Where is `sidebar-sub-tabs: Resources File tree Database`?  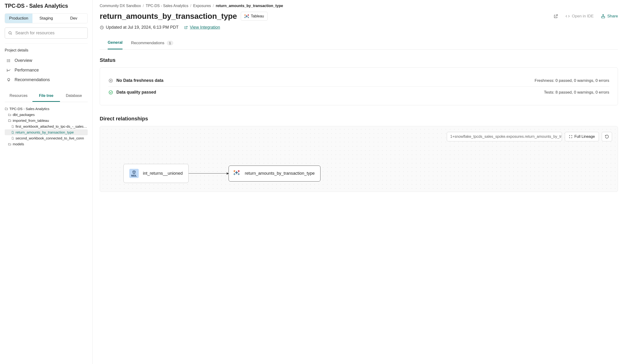
sidebar-sub-tabs: Resources File tree Database is located at coordinates (46, 96).